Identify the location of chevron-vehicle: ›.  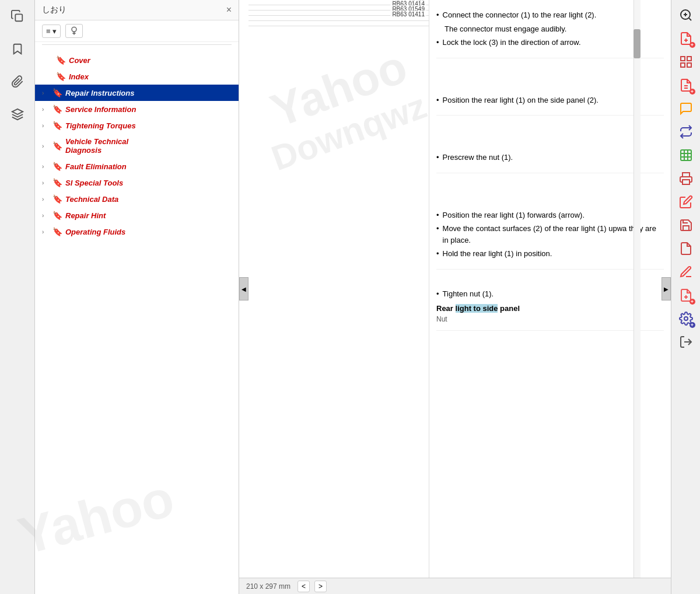
(46, 146).